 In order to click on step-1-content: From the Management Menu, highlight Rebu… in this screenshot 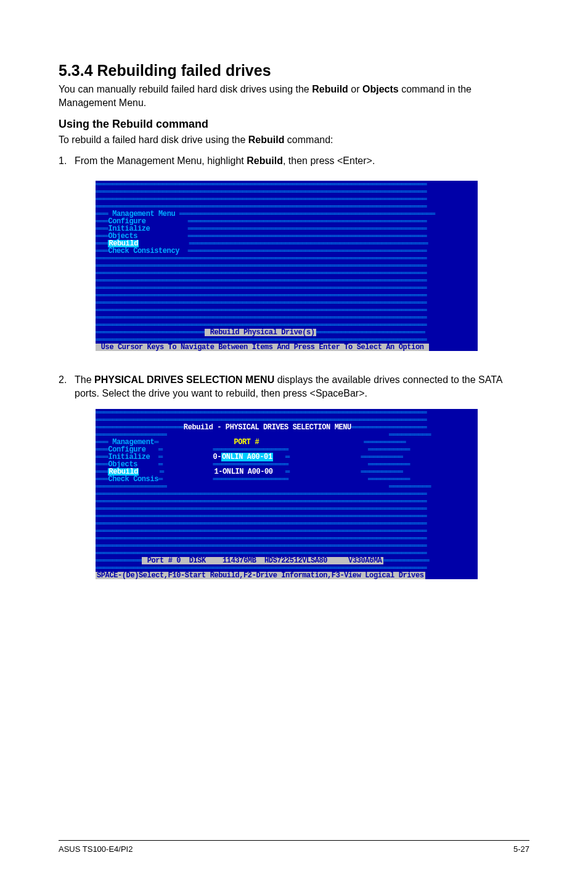, I will do `click(302, 161)`.